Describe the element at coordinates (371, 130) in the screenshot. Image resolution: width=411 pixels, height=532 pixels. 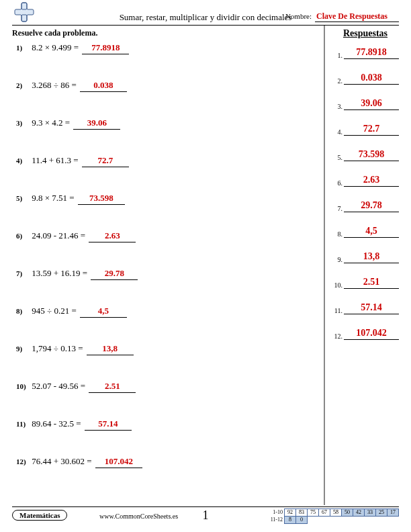
I see `answer-value: 72.7` at that location.